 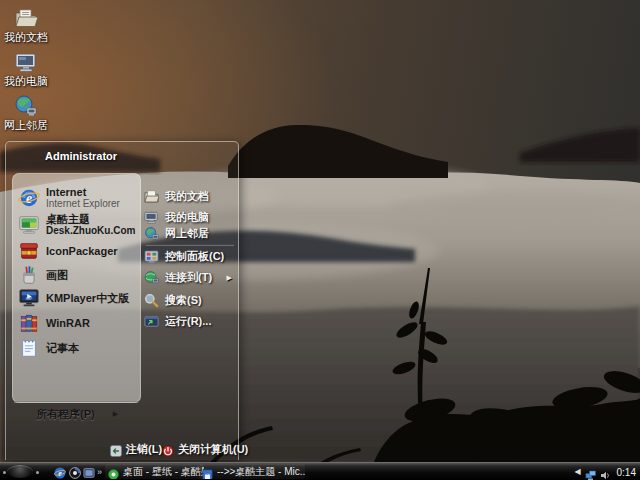 What do you see at coordinates (29, 225) in the screenshot?
I see `zhuoku-theme-icon` at bounding box center [29, 225].